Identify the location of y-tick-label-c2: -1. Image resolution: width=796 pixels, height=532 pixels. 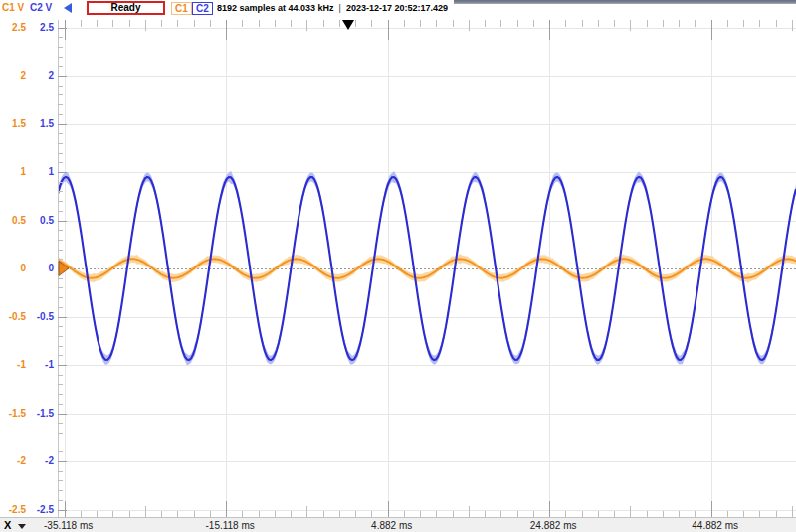
(41, 365).